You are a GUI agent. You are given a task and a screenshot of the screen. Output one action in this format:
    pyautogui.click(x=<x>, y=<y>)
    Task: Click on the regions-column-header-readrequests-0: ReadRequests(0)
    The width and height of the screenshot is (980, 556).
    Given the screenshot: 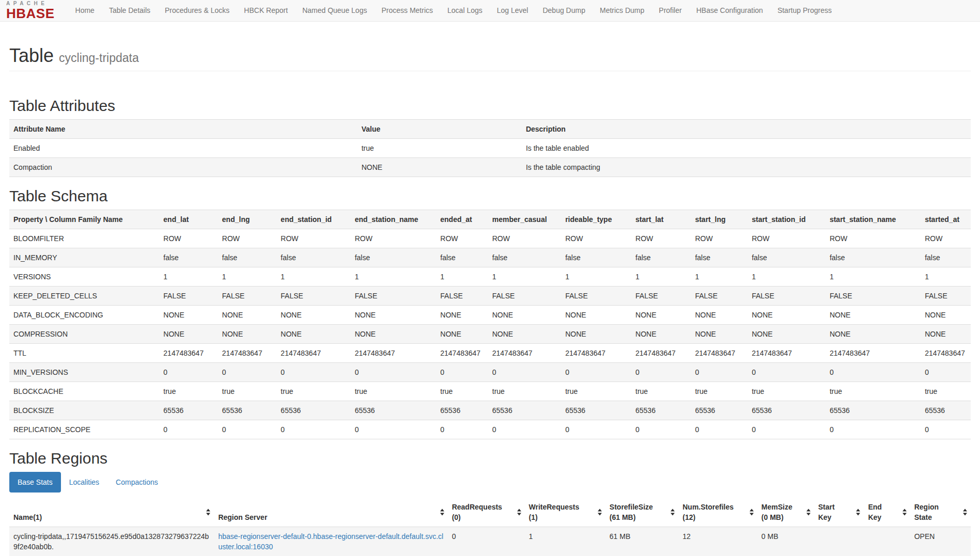 What is the action you would take?
    pyautogui.click(x=487, y=512)
    